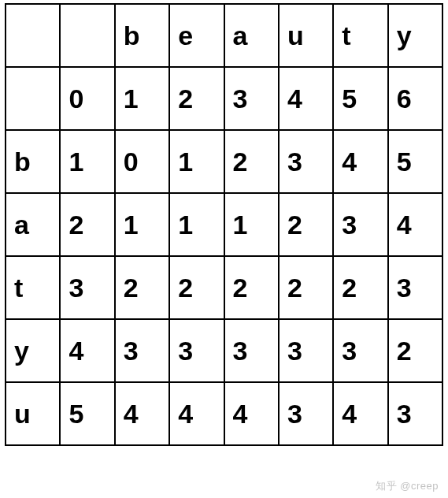  What do you see at coordinates (33, 414) in the screenshot?
I see `row-label: u` at bounding box center [33, 414].